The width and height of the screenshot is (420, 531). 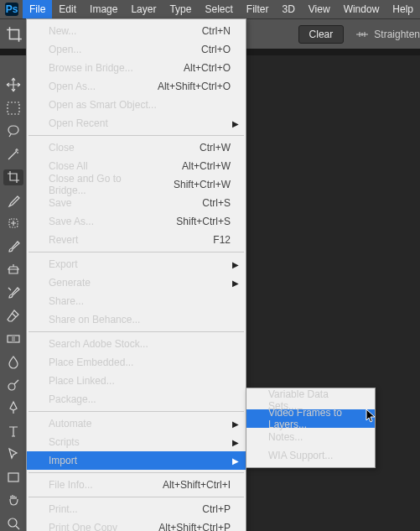 I want to click on straighten-button: Straighten, so click(x=387, y=34).